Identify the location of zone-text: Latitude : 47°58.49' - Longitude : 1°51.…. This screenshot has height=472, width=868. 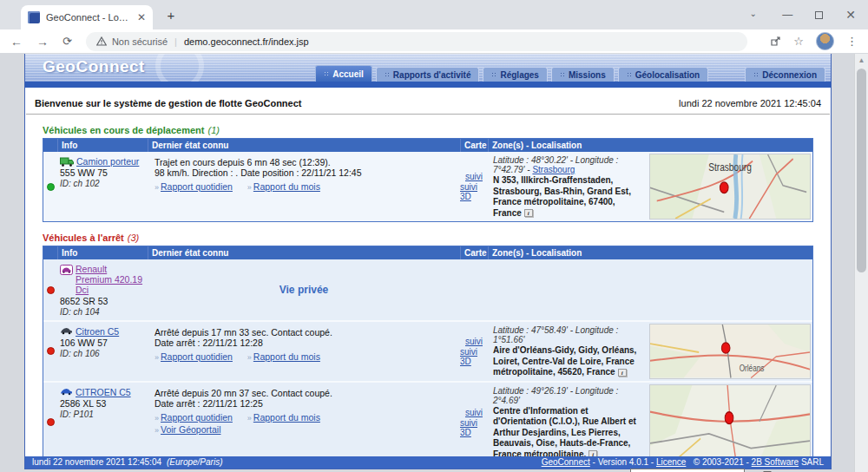
(568, 351).